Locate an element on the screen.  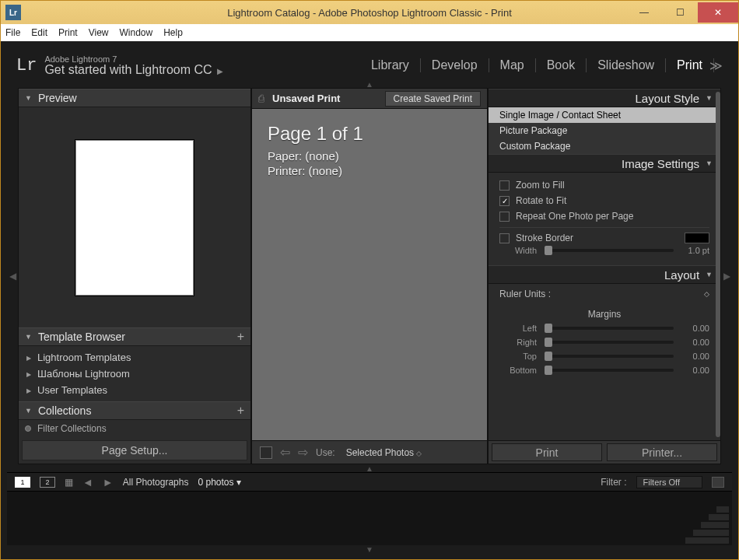
module-print: Print is located at coordinates (690, 65).